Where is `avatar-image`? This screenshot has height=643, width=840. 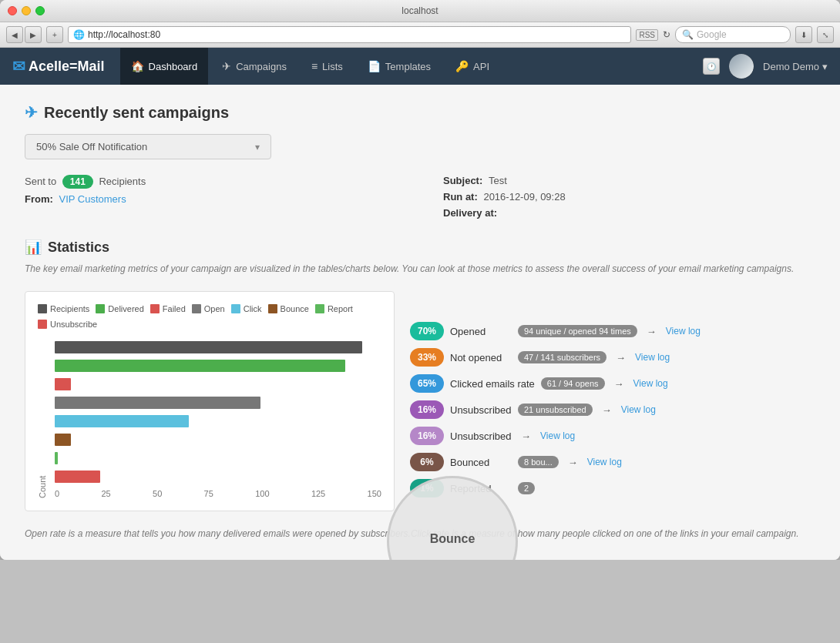 avatar-image is located at coordinates (741, 66).